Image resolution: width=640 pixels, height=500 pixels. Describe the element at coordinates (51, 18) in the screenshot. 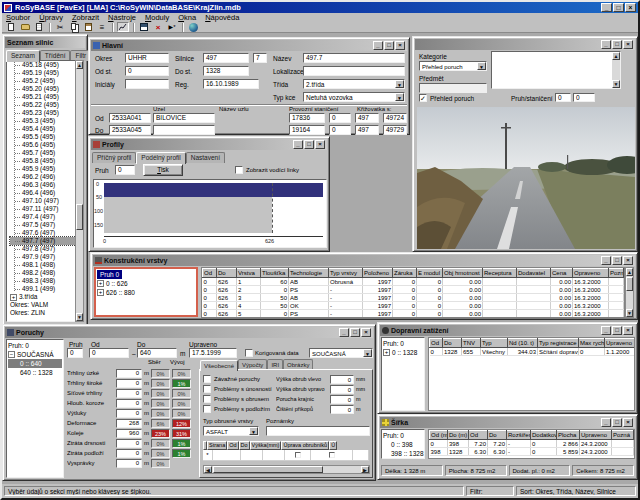

I see `menu-item: Úpravy` at that location.